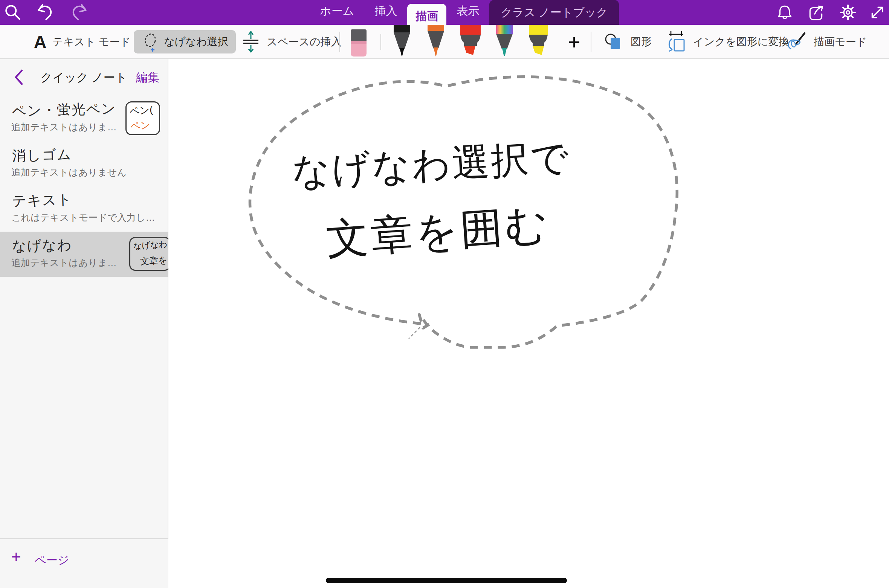 The width and height of the screenshot is (889, 588). I want to click on tab-insert: 挿入, so click(386, 14).